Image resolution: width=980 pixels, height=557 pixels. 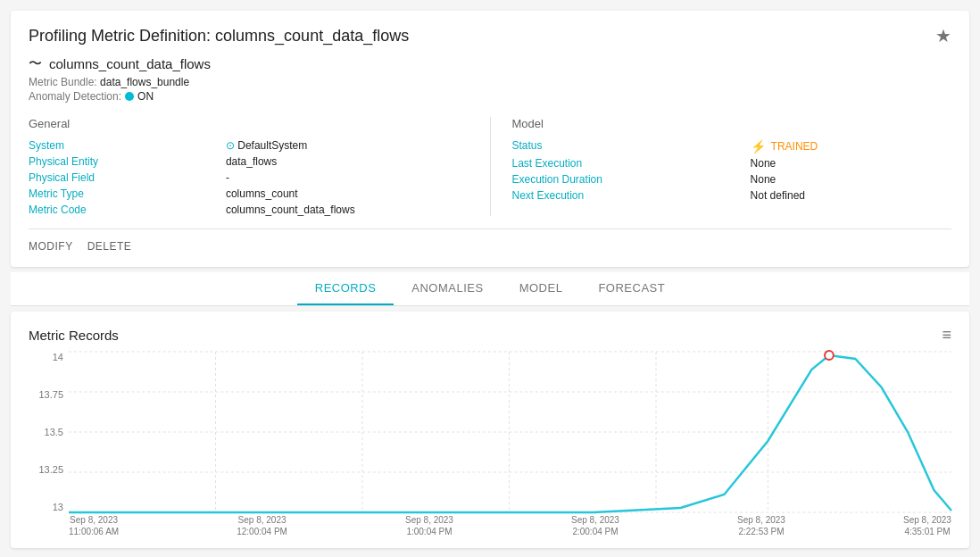 What do you see at coordinates (946, 336) in the screenshot?
I see `filter-icon: ≡` at bounding box center [946, 336].